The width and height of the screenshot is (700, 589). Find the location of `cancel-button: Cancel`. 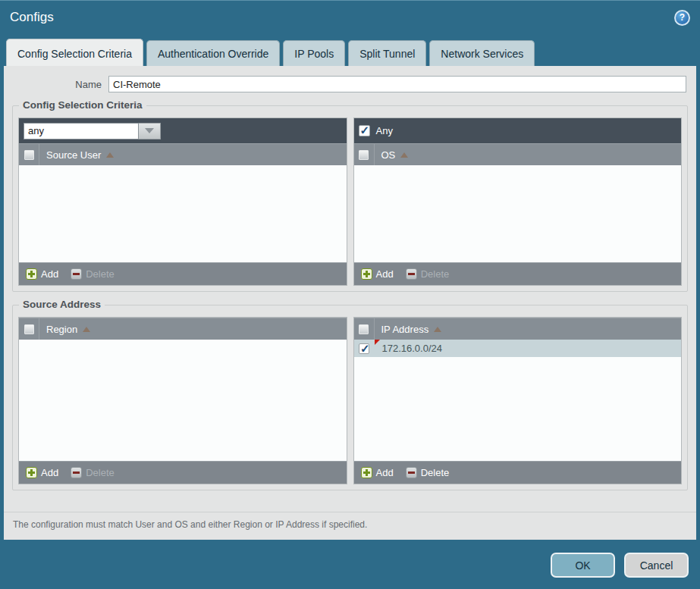

cancel-button: Cancel is located at coordinates (657, 566).